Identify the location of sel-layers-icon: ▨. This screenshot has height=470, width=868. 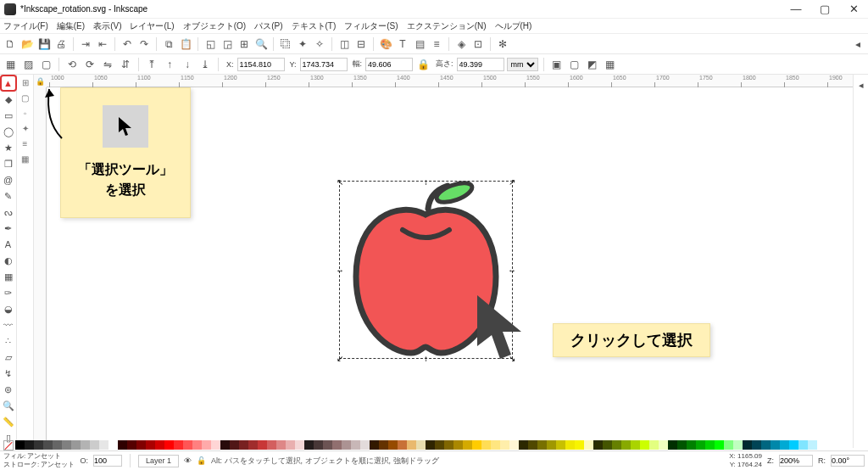
(28, 64).